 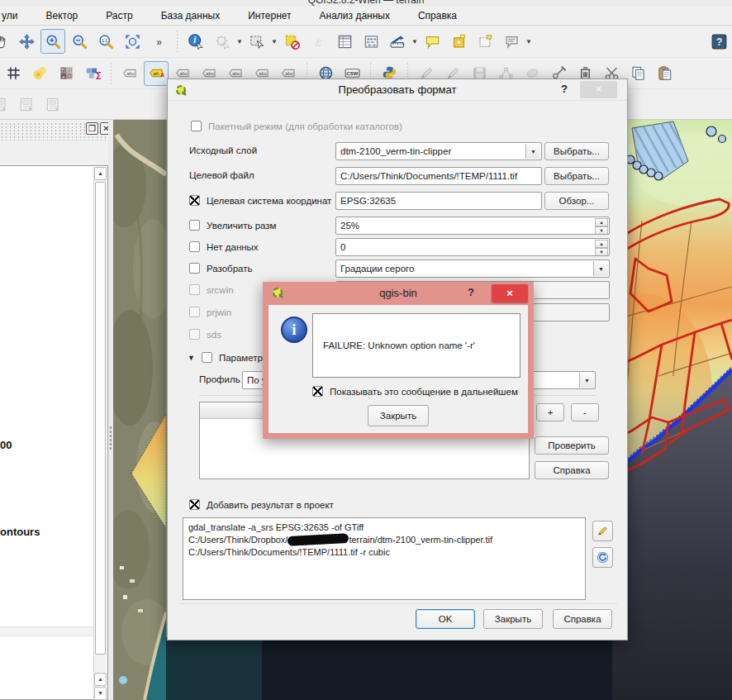 What do you see at coordinates (93, 74) in the screenshot?
I see `zonal-statistics-icon: Σ` at bounding box center [93, 74].